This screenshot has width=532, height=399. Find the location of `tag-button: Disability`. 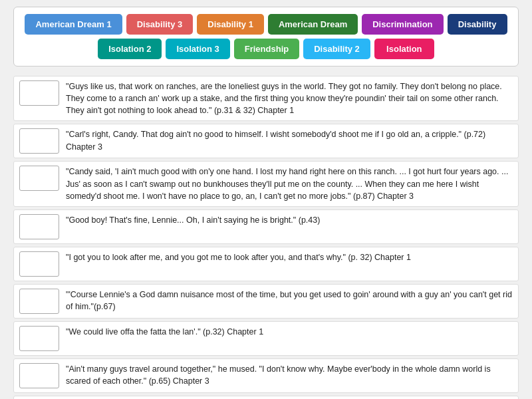

tag-button: Disability is located at coordinates (477, 24).